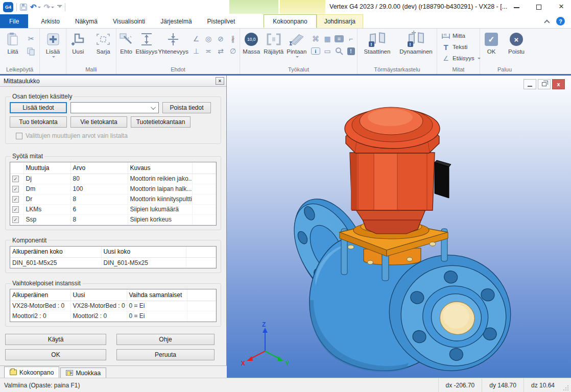 This screenshot has width=571, height=392. I want to click on instances-groupbox: Vaihtokelpoiset instanssit Alkuperäinen …, so click(113, 303).